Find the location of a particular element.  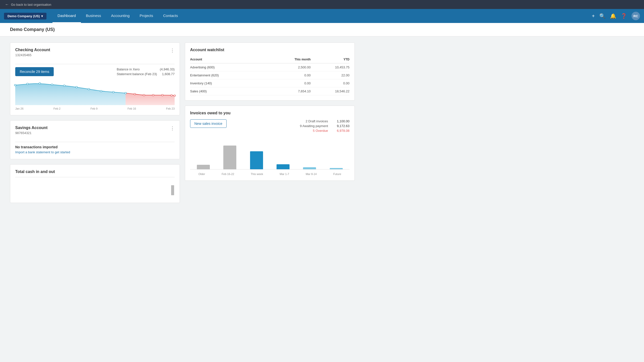

awaiting-value: 9,172.63 is located at coordinates (341, 126).